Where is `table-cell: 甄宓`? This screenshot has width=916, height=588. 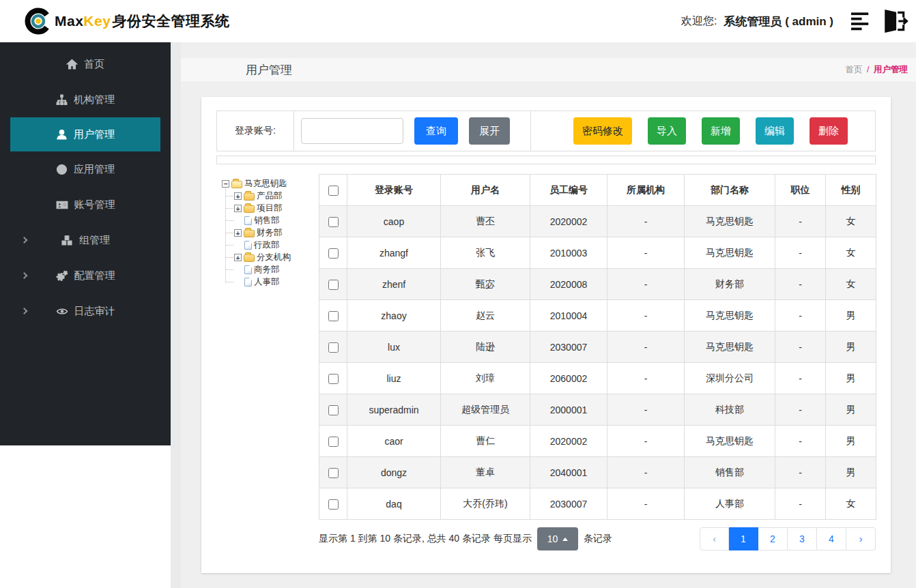
table-cell: 甄宓 is located at coordinates (486, 284).